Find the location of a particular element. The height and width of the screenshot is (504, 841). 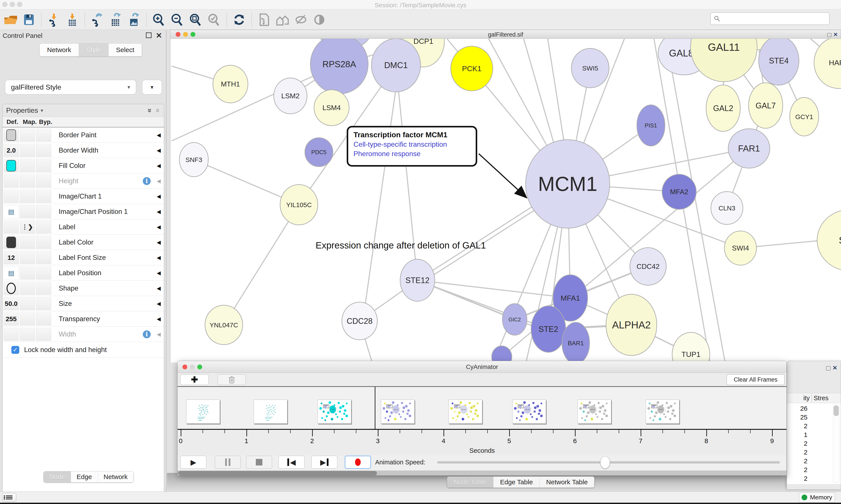

network-node is located at coordinates (502, 355).